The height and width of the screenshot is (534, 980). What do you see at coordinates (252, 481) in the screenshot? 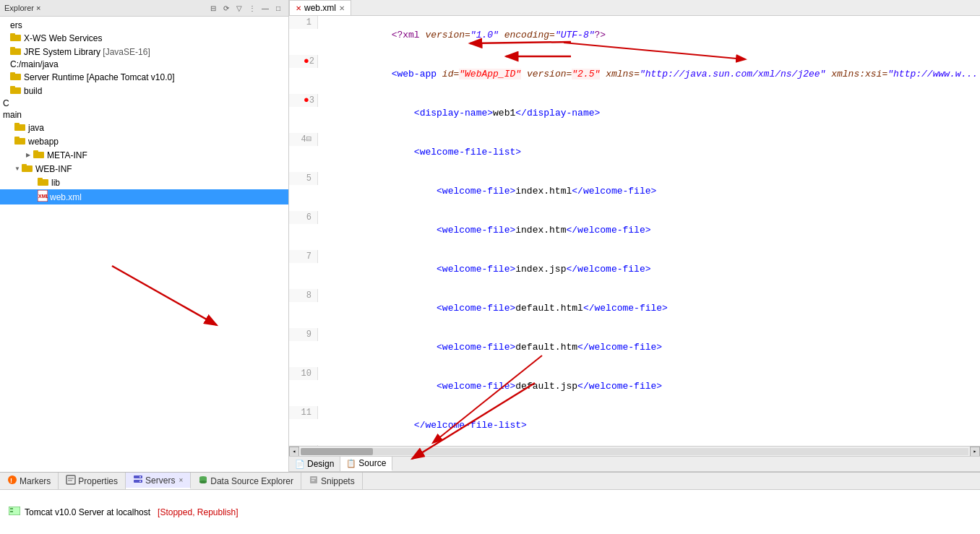
I see `datasource-tab-label: Data Source Explorer` at bounding box center [252, 481].